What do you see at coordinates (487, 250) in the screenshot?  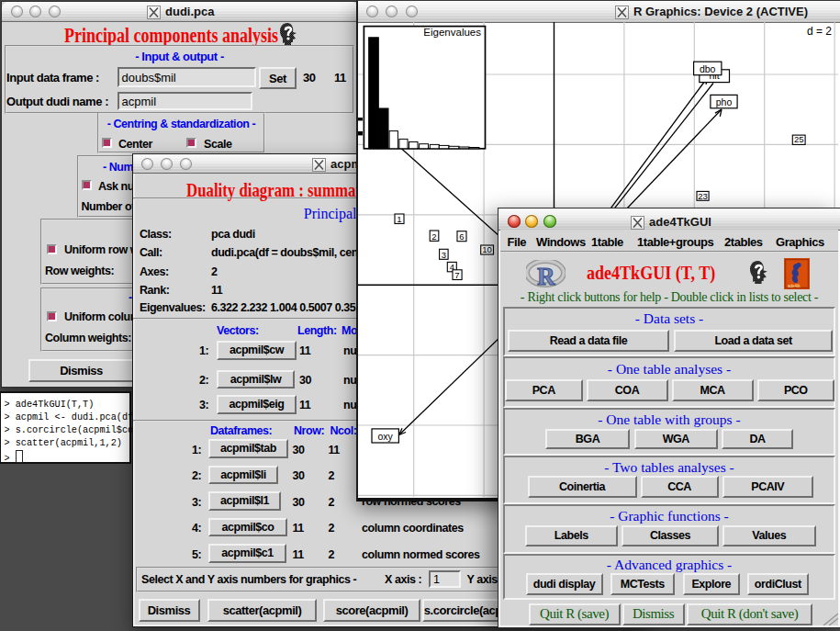 I see `svg-text: 10` at bounding box center [487, 250].